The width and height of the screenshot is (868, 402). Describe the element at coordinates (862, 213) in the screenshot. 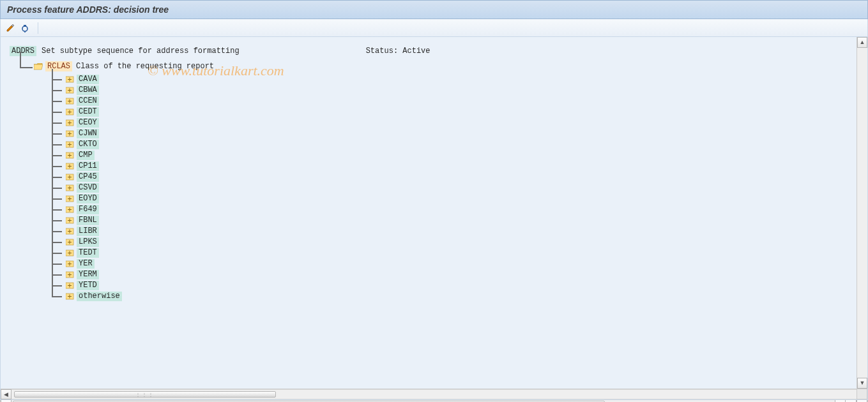

I see `vertical-scrollbar: ▲ ▼` at that location.